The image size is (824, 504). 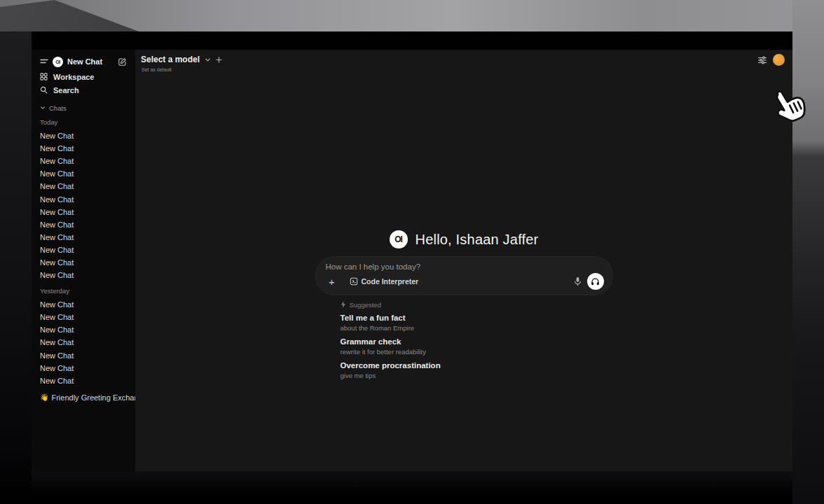 I want to click on wallpaper-bottom, so click(x=412, y=487).